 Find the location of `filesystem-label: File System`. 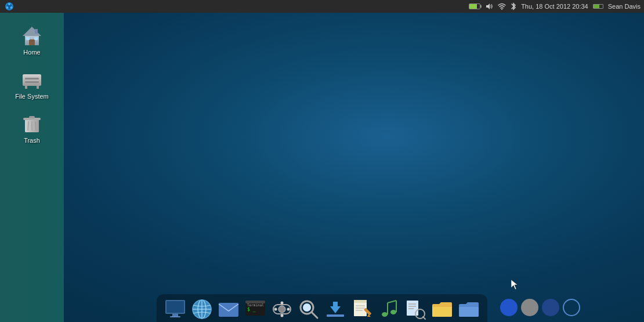

filesystem-label: File System is located at coordinates (31, 96).